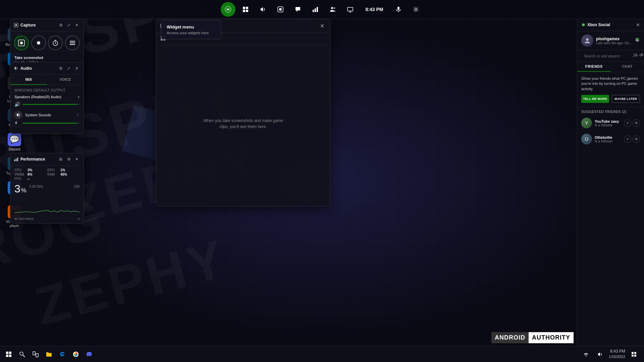  What do you see at coordinates (191, 29) in the screenshot?
I see `widget-tooltip: Widget menu Access your widgets here` at bounding box center [191, 29].